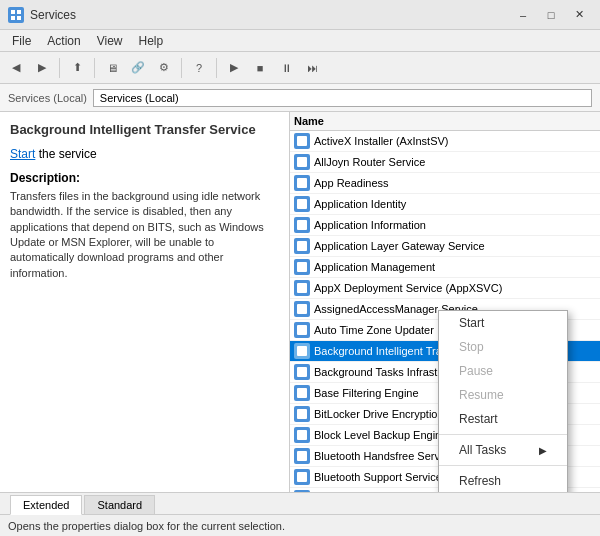  I want to click on restart-service-button: ⏭, so click(312, 68).